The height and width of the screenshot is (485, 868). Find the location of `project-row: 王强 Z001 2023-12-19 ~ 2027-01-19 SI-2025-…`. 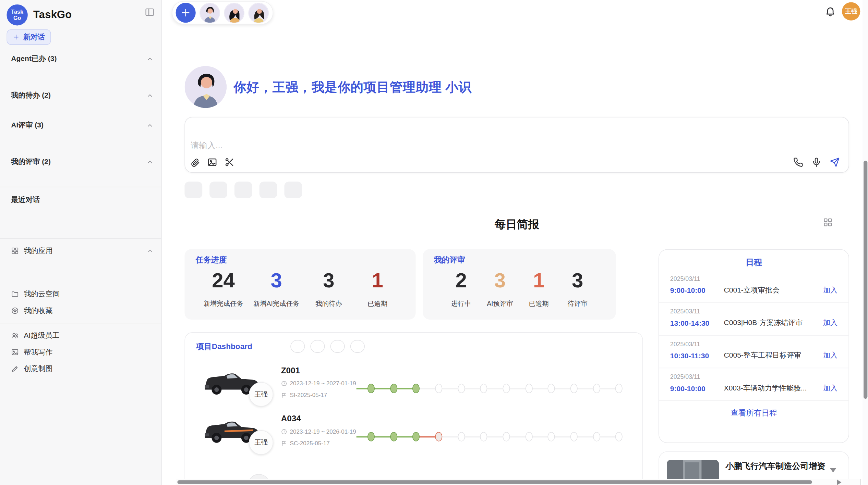

project-row: 王强 Z001 2023-12-19 ~ 2027-01-19 SI-2025-… is located at coordinates (413, 383).